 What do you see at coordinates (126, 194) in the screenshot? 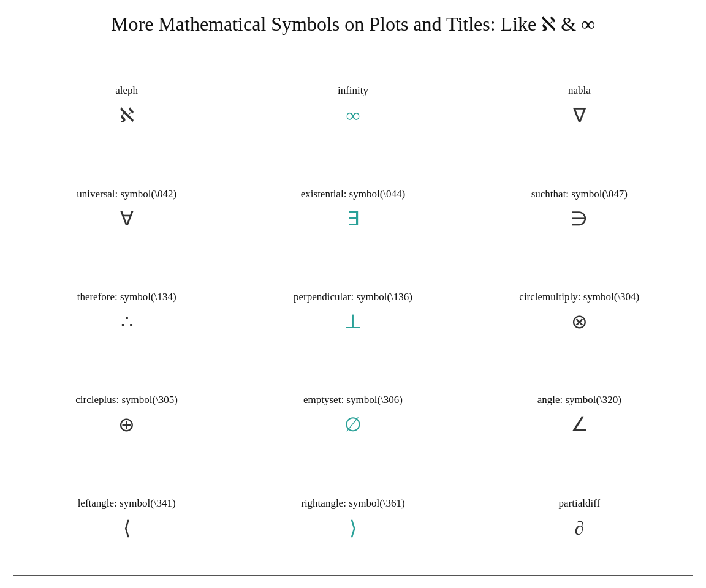
I see `cell-label: universal: symbol(\042)` at bounding box center [126, 194].